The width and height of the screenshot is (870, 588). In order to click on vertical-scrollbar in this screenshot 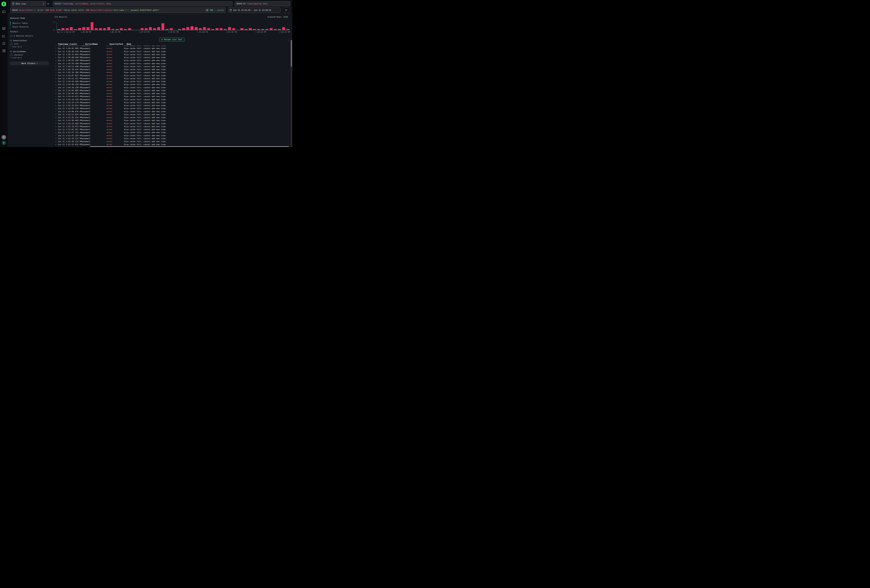, I will do `click(291, 94)`.